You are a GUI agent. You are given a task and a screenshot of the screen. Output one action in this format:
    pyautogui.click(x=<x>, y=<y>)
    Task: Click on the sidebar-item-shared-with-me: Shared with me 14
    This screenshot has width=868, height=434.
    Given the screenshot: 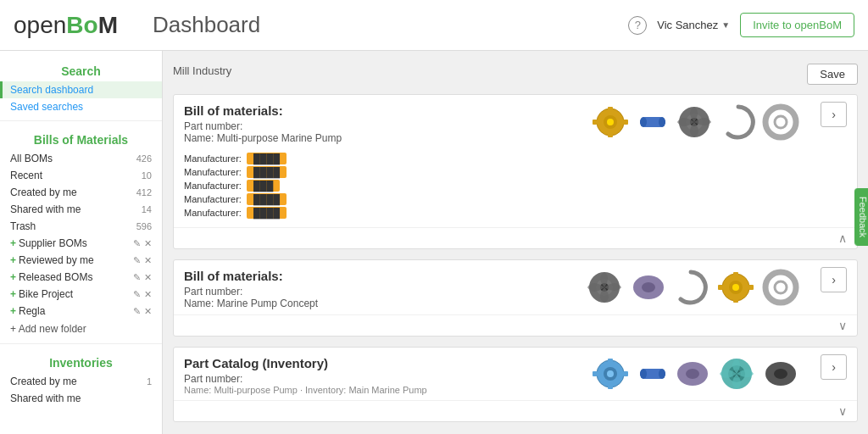 What is the action you would take?
    pyautogui.click(x=81, y=209)
    